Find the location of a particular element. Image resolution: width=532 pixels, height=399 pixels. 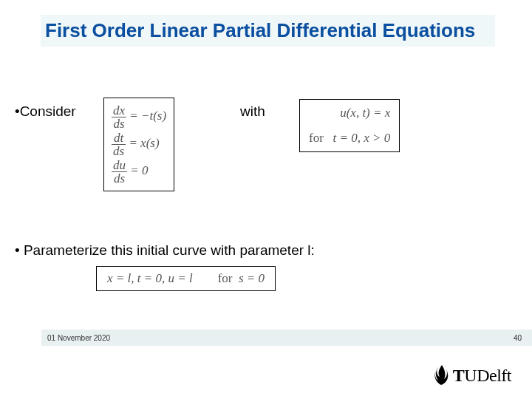

ic-line-2: for t = 0, x > 0 is located at coordinates (349, 138).